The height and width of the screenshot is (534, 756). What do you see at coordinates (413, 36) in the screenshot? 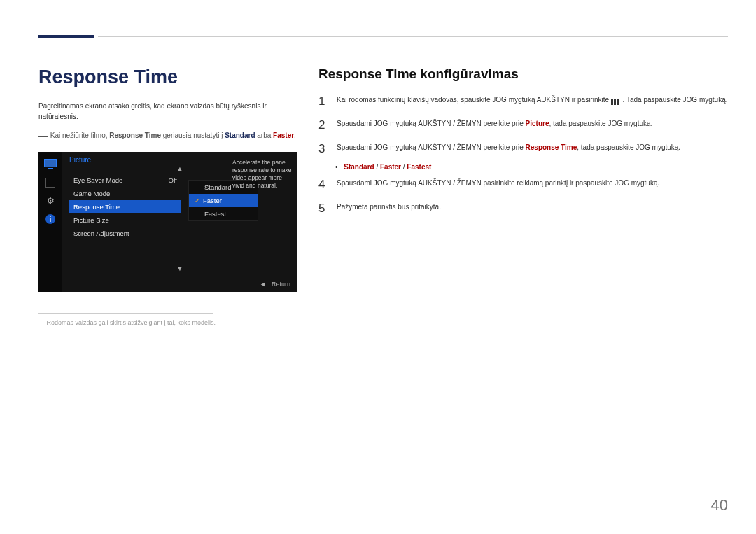
I see `header-rule` at bounding box center [413, 36].